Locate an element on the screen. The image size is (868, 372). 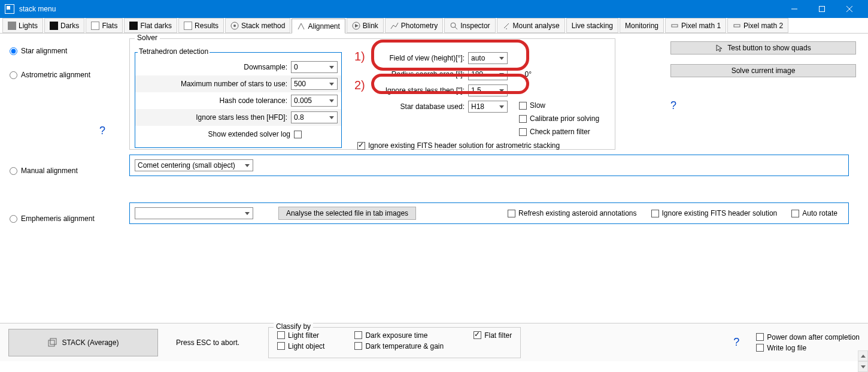
tab-results: Results is located at coordinates (201, 25).